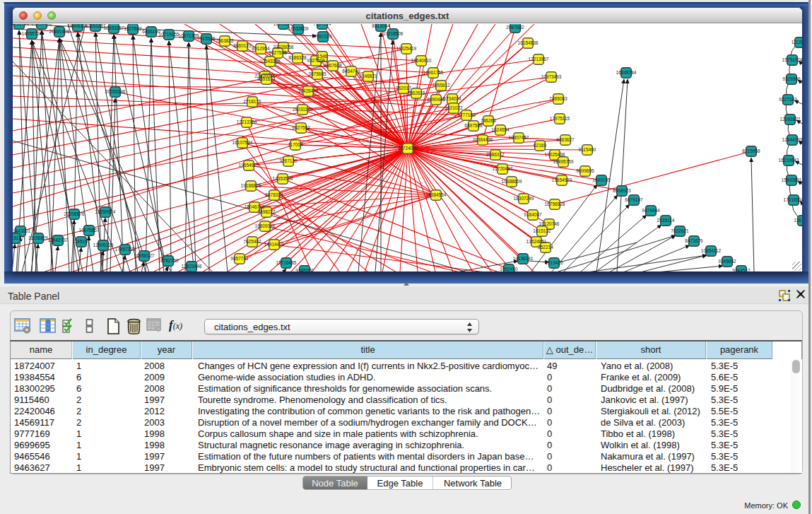 The width and height of the screenshot is (812, 514). I want to click on svg-text: 16120746, so click(550, 223).